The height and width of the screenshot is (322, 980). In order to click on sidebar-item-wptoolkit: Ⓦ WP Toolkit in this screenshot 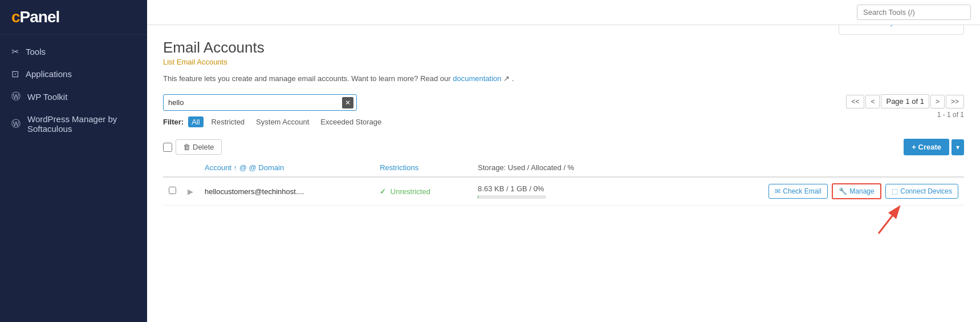, I will do `click(74, 97)`.